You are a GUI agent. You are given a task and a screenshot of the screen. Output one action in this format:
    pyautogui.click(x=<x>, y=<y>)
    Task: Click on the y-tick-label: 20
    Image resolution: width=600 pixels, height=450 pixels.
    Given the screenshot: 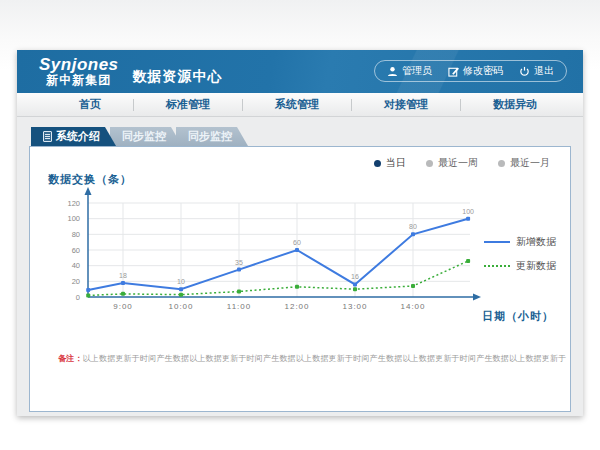 What is the action you would take?
    pyautogui.click(x=76, y=282)
    